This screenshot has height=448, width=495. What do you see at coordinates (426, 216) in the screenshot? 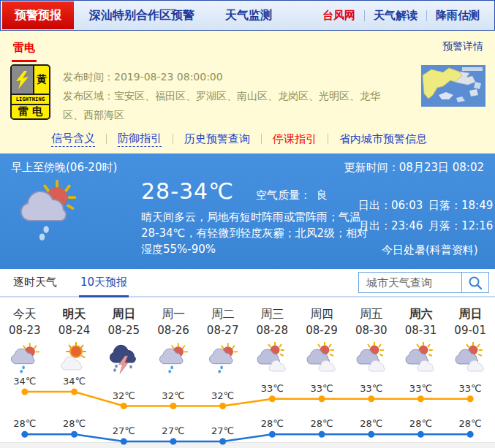
I see `sun-moon-table: 日出：06:03 日落：18:49 月出：23:46 月落：12:16` at bounding box center [426, 216].